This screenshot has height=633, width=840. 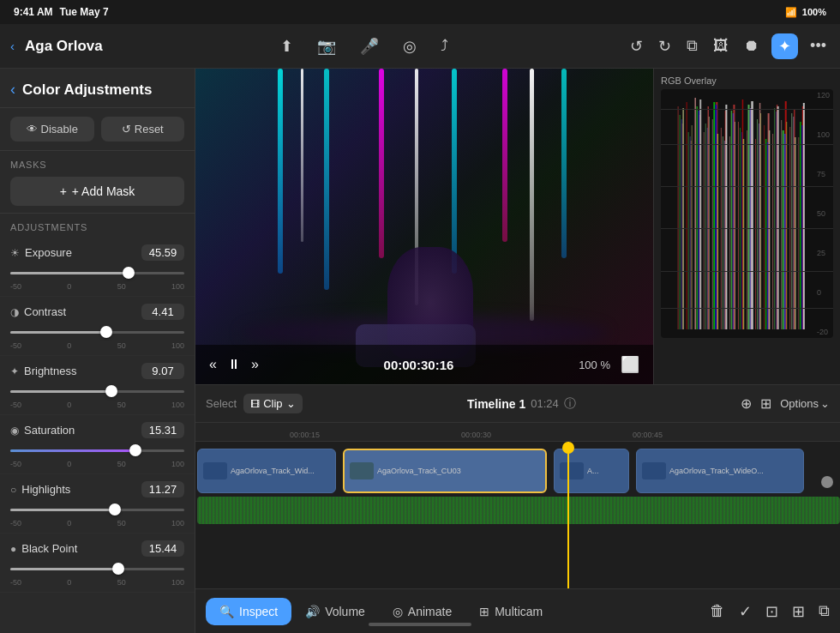 I want to click on disable-button: 👁 Disable, so click(x=52, y=129).